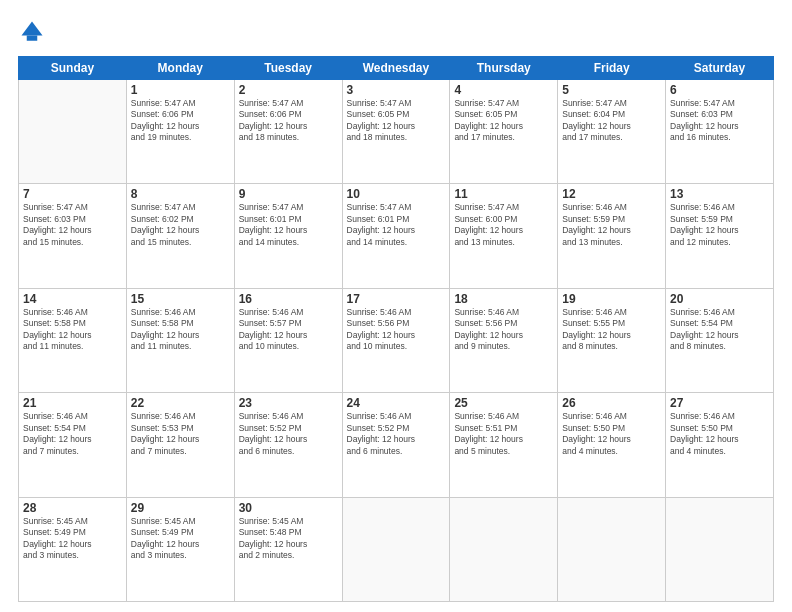 This screenshot has height=612, width=792. What do you see at coordinates (288, 445) in the screenshot?
I see `table-cell: 23Sunrise: 5:46 AM Sunset: 5:52 PM Dayli…` at bounding box center [288, 445].